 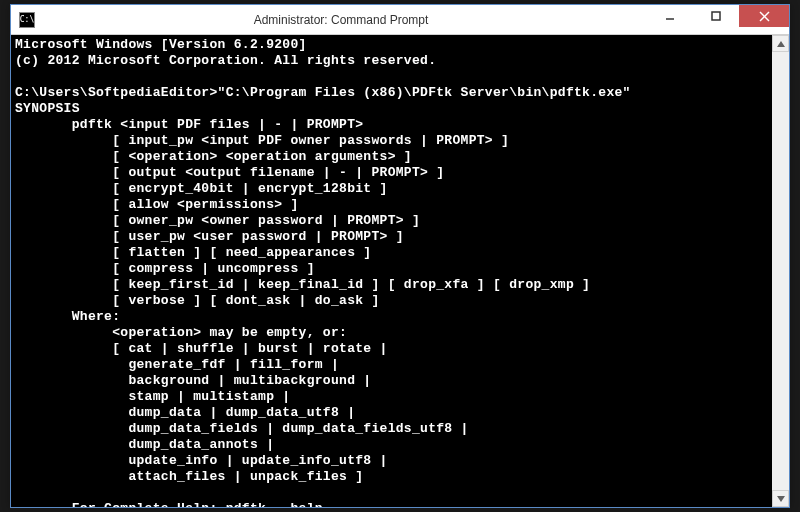 I want to click on output-line: [ verbose ] [ dont_ask | do_ask ], so click(x=198, y=300).